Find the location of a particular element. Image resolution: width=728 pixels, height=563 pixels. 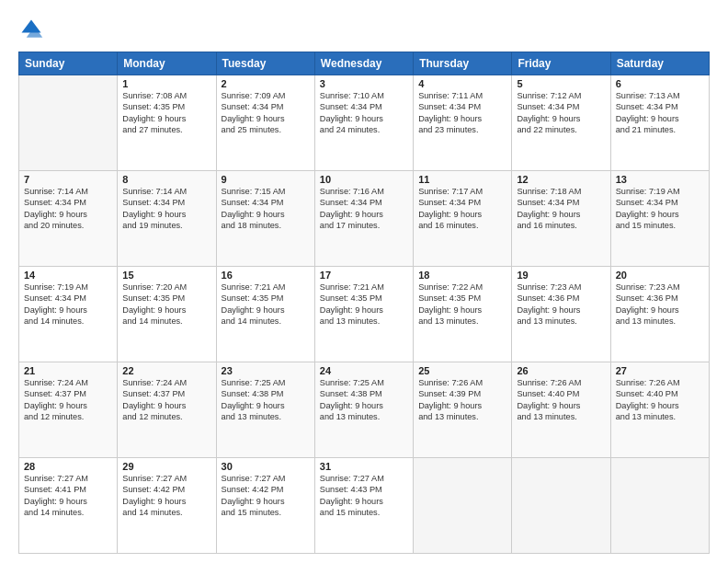

table-row: 15Sunrise: 7:20 AMSunset: 4:35 PMDayligh… is located at coordinates (167, 315).